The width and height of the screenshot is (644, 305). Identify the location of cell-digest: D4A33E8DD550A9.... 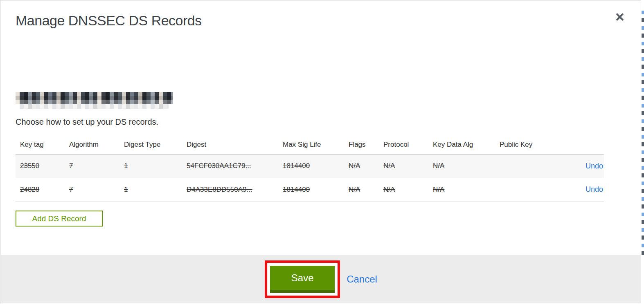
(230, 190).